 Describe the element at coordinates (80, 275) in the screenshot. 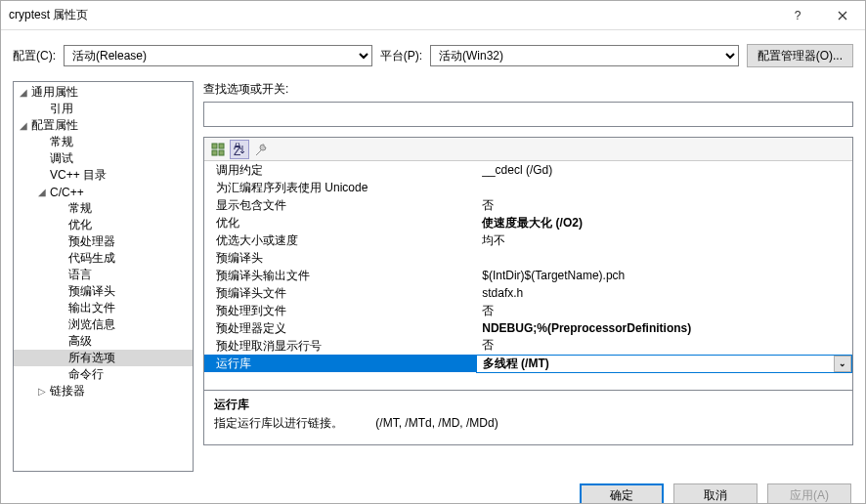

I see `tree-label: 语言` at that location.